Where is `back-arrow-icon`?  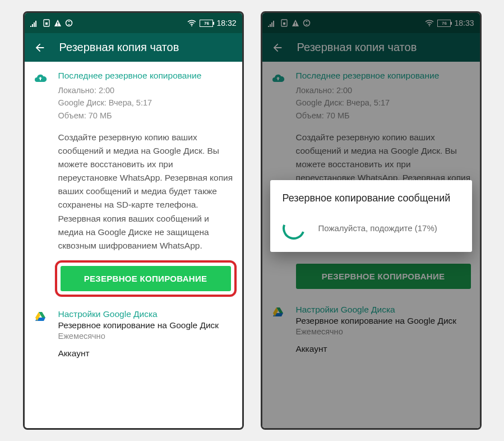
back-arrow-icon is located at coordinates (40, 48).